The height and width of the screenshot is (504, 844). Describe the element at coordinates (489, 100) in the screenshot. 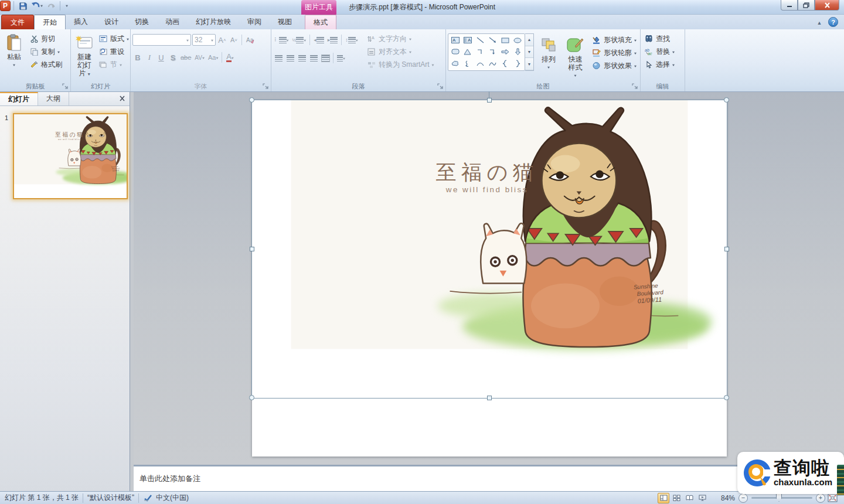

I see `resize-handle-top-center` at that location.